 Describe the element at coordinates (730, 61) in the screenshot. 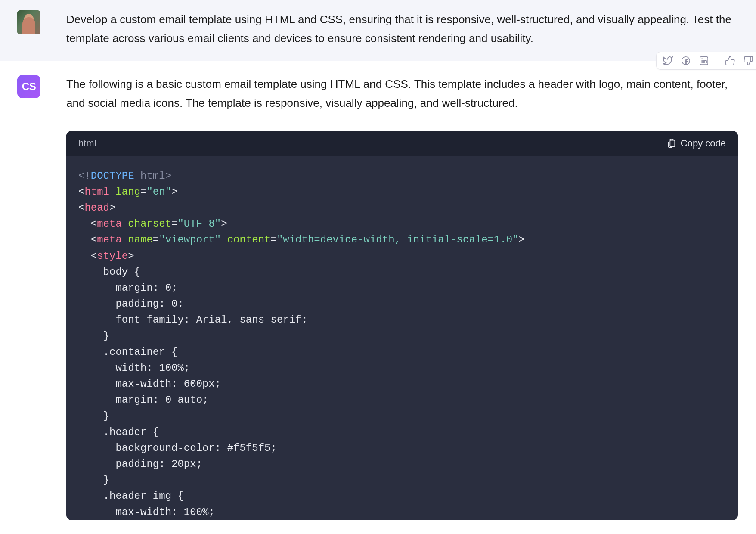

I see `thumbs-up-icon` at that location.